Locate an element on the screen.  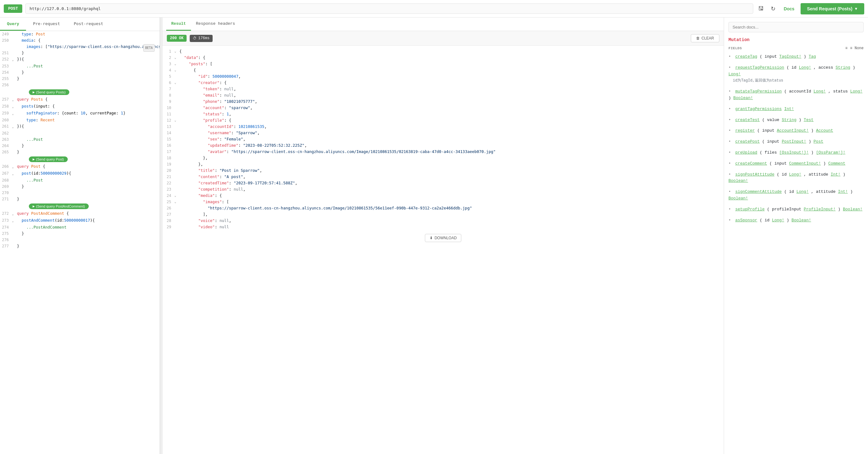
docs-type-Long3: Long! is located at coordinates (819, 91).